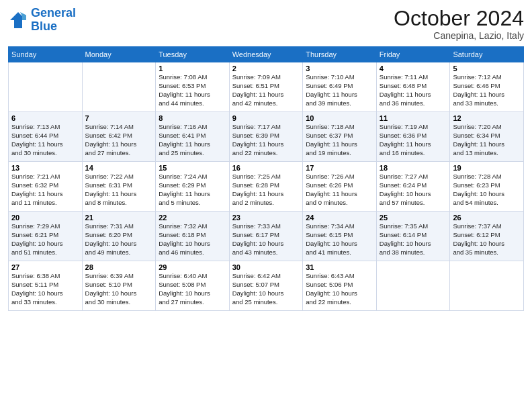  Describe the element at coordinates (414, 168) in the screenshot. I see `day-number: 18` at that location.